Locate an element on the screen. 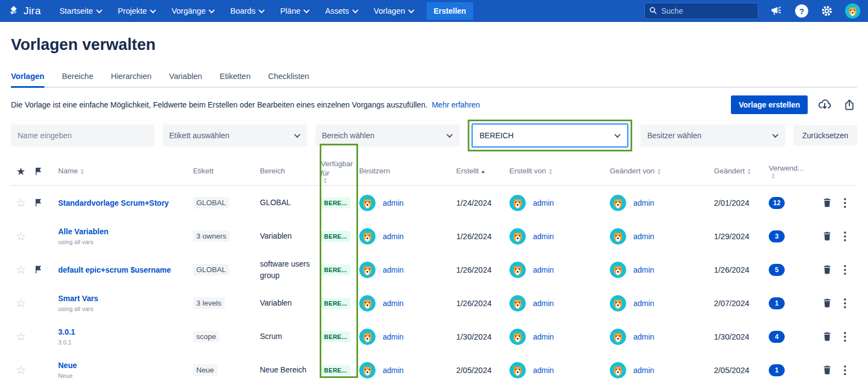  template-name-link: Alle Variablen is located at coordinates (124, 231).